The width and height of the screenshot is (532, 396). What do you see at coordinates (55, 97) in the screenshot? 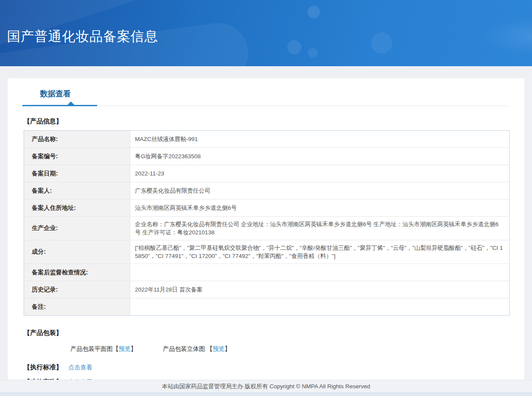
I see `tab-data-view: 数据查看` at bounding box center [55, 97].